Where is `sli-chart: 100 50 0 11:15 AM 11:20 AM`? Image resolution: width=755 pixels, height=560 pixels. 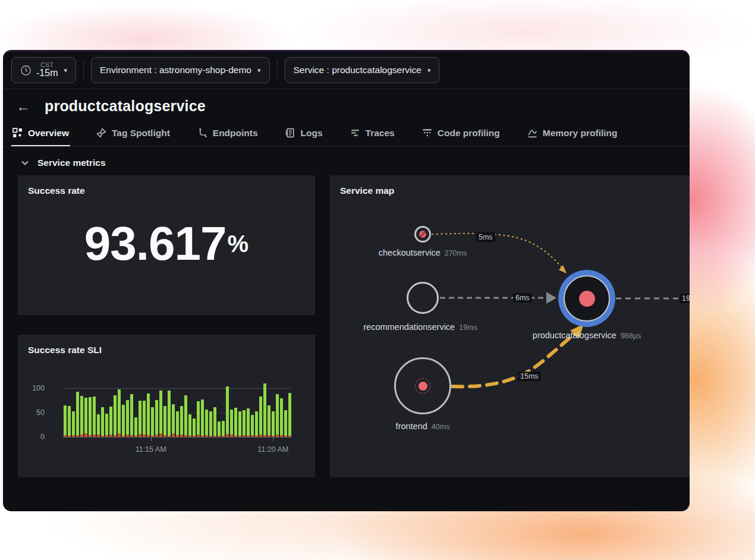 sli-chart: 100 50 0 11:15 AM 11:20 AM is located at coordinates (177, 413).